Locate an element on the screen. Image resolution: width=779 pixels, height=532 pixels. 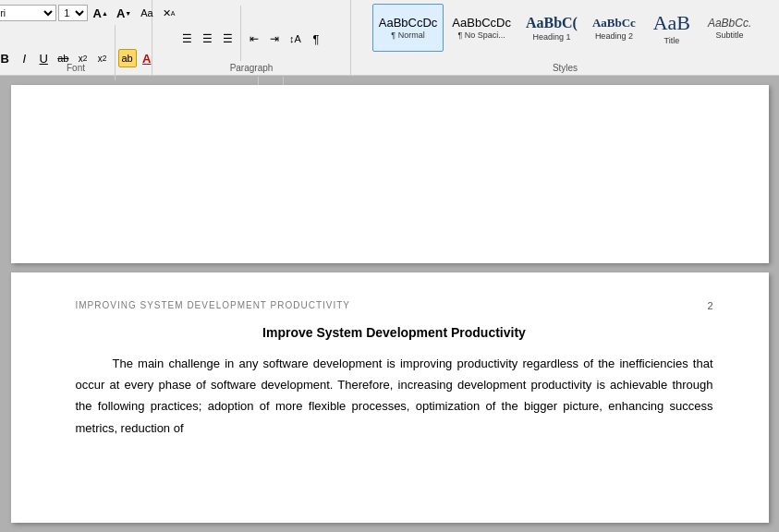
font-size-select: 12 is located at coordinates (73, 13).